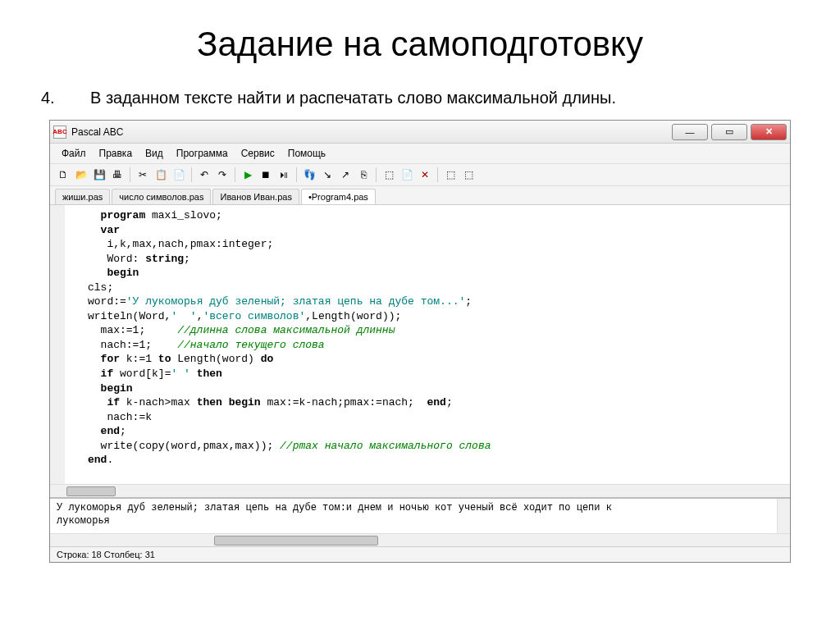 The width and height of the screenshot is (840, 630). Describe the element at coordinates (161, 197) in the screenshot. I see `tab-file: число символов.pas` at that location.